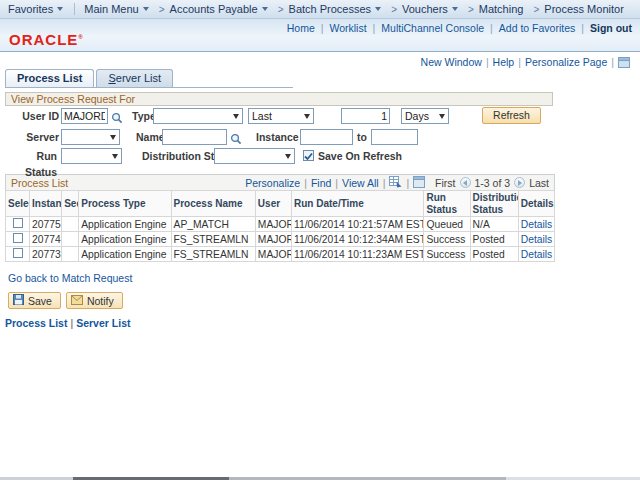 This screenshot has height=480, width=640. Describe the element at coordinates (611, 28) in the screenshot. I see `sign-out-link: Sign out` at that location.